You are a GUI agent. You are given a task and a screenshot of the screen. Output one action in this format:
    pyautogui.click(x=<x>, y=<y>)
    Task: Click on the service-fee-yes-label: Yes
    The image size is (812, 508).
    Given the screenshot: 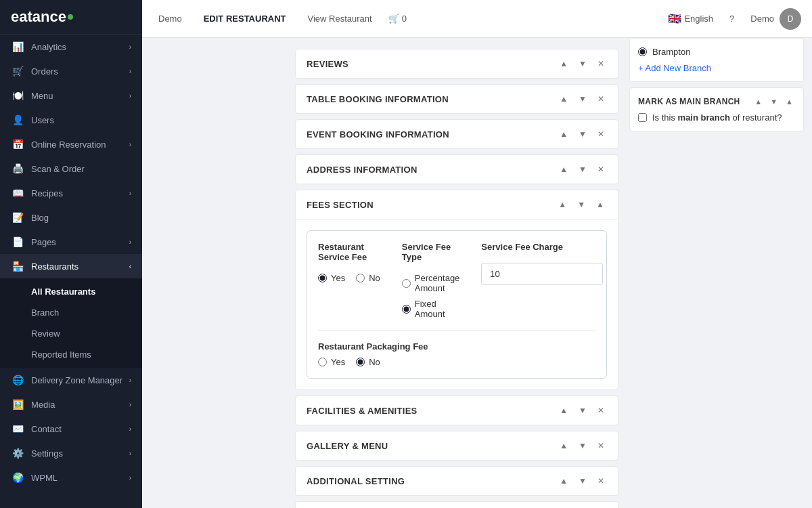 What is the action you would take?
    pyautogui.click(x=332, y=278)
    